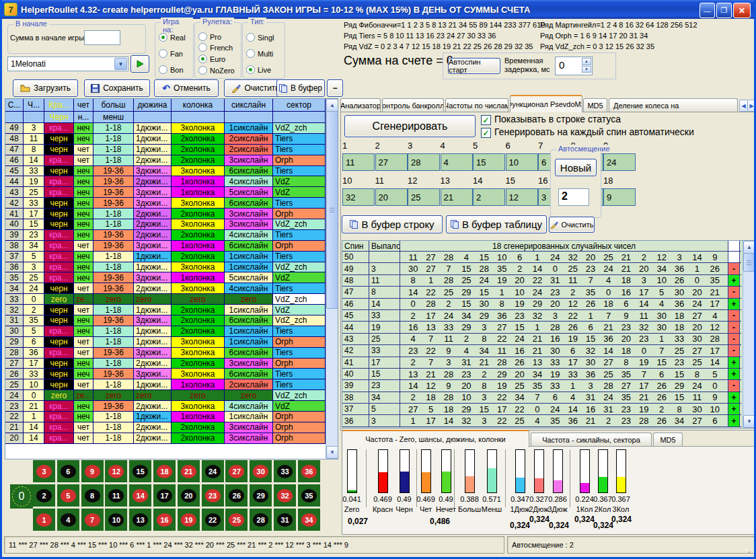  Describe the element at coordinates (165, 417) in the screenshot. I see `left-table-row: 221кра...неч1-181дюжи...1колонка1сикслай…` at that location.